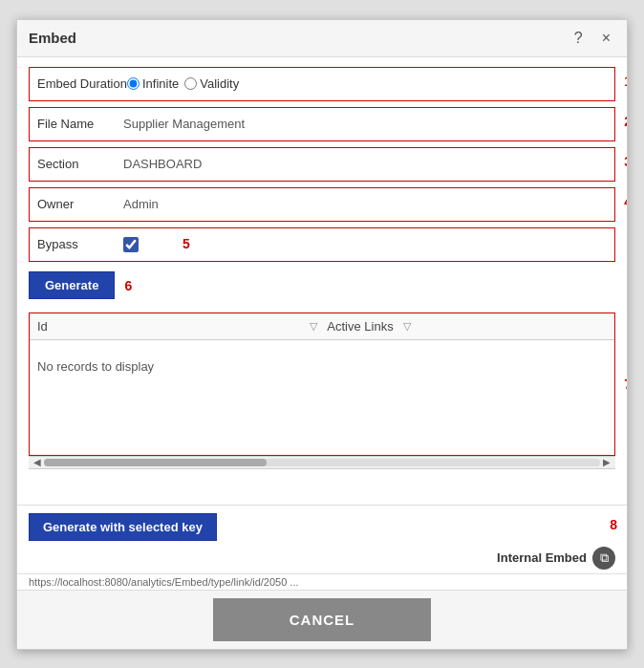  What do you see at coordinates (131, 245) in the screenshot?
I see `bypass-checkbox` at bounding box center [131, 245].